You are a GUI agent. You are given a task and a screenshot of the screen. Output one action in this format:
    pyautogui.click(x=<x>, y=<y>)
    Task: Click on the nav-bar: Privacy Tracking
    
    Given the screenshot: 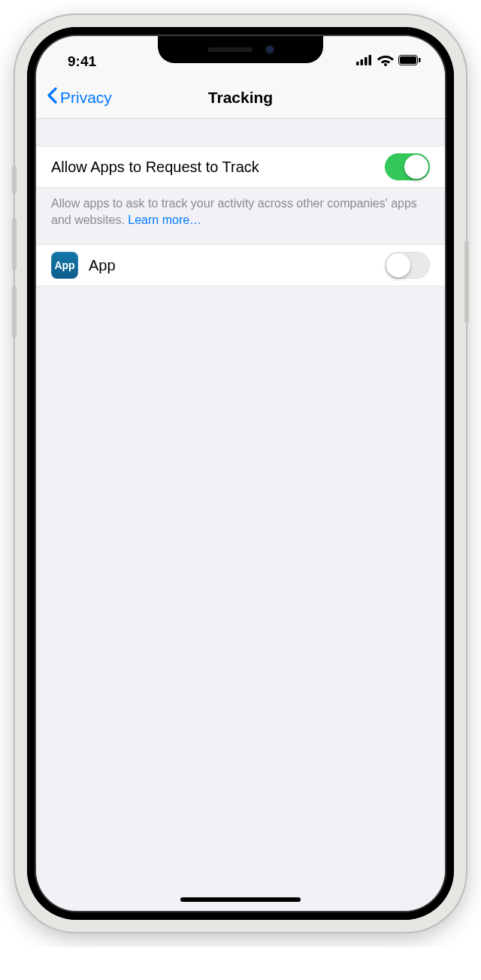 What is the action you would take?
    pyautogui.click(x=240, y=98)
    